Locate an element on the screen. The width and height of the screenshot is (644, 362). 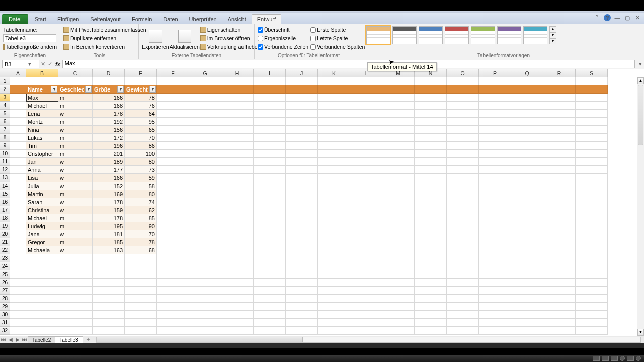
cell: Lena is located at coordinates (42, 114).